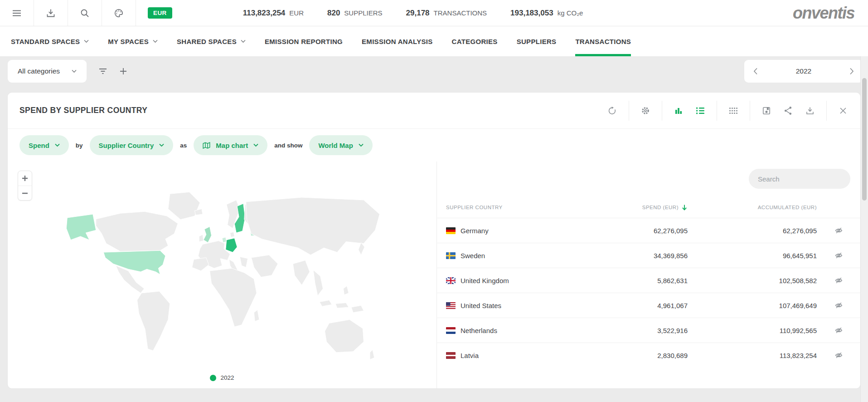 The image size is (868, 402). What do you see at coordinates (679, 111) in the screenshot?
I see `chart-view-button` at bounding box center [679, 111].